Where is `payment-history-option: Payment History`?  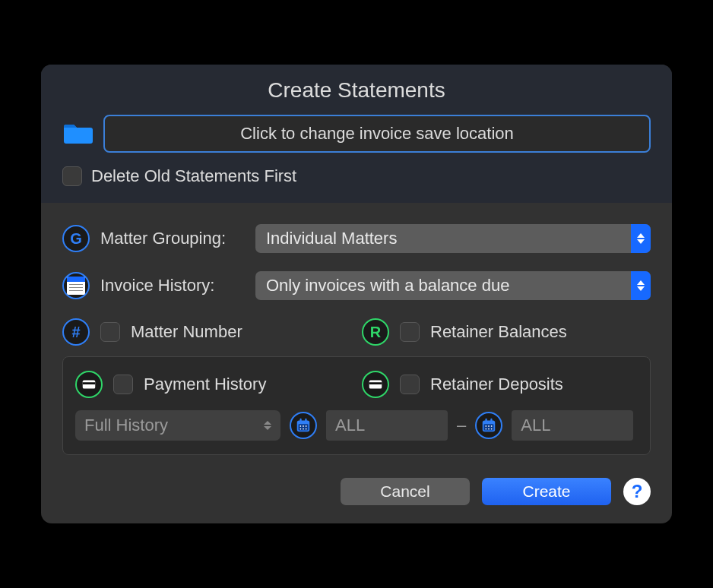
payment-history-option: Payment History is located at coordinates (213, 384).